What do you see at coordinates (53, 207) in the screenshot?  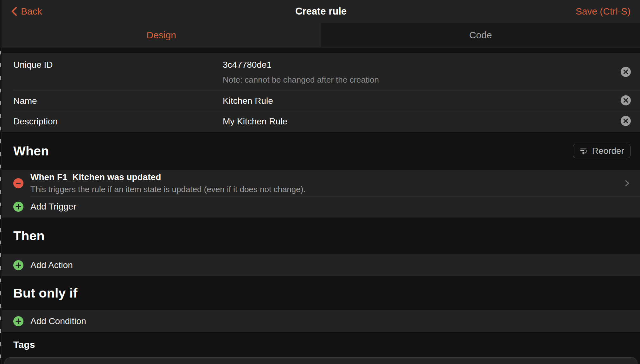 I see `add-trigger-label: Add Trigger` at bounding box center [53, 207].